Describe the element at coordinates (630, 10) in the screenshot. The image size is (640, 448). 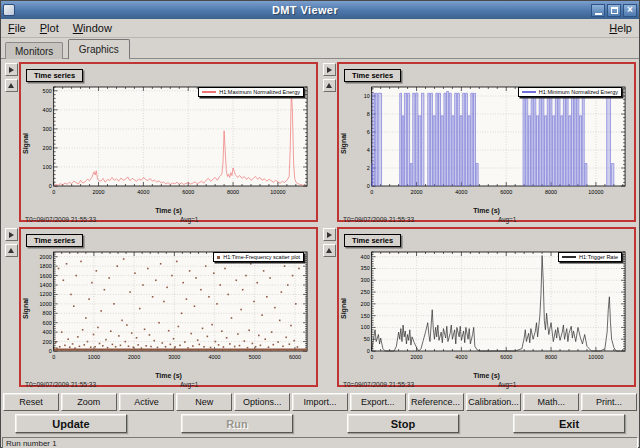
I see `close-icon: ×` at that location.